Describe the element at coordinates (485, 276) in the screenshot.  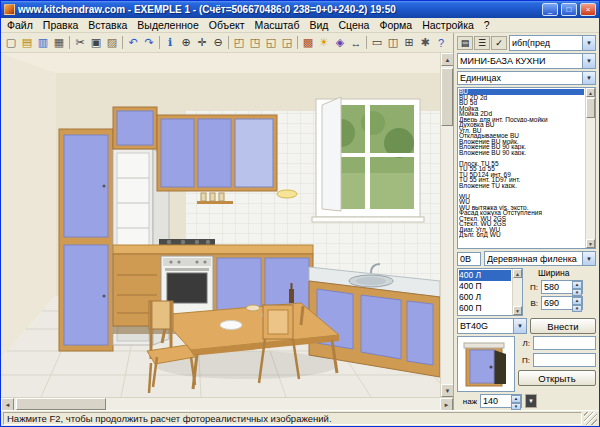
I see `size-item: 400 Л` at that location.